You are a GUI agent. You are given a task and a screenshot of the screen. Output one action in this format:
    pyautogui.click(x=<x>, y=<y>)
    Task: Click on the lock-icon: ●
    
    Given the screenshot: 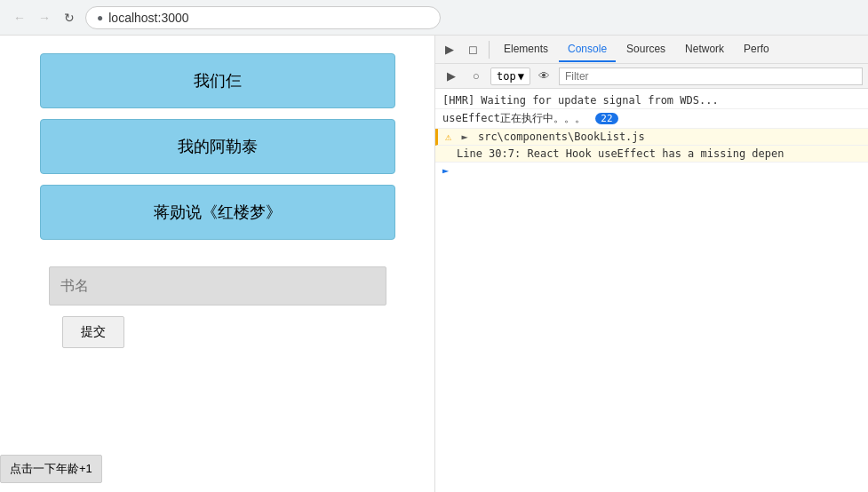 What is the action you would take?
    pyautogui.click(x=100, y=18)
    